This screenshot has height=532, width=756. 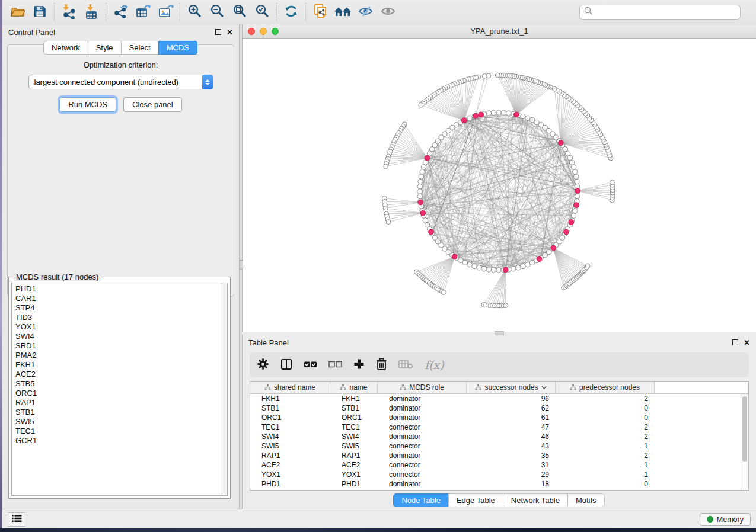 What do you see at coordinates (194, 12) in the screenshot?
I see `zoom-in-button` at bounding box center [194, 12].